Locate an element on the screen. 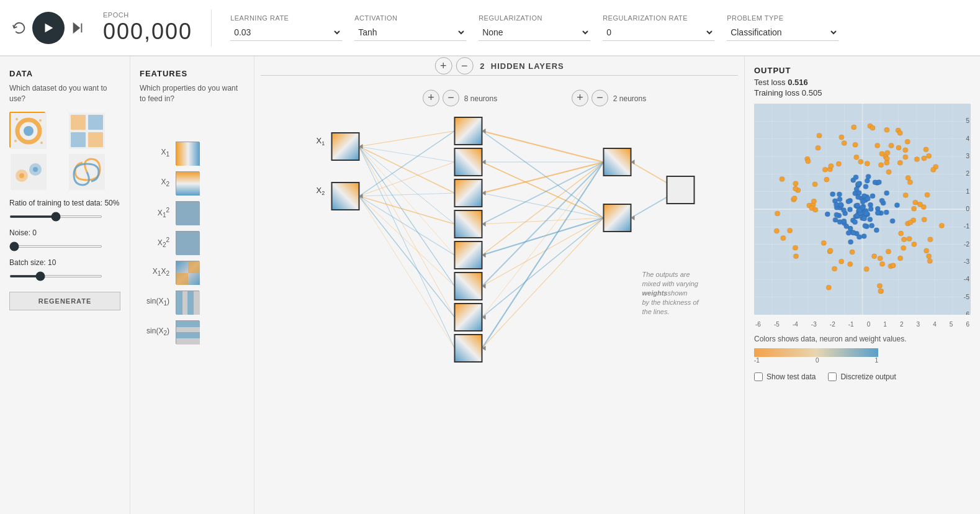 This screenshot has height=514, width=980. dataset-xor is located at coordinates (86, 130).